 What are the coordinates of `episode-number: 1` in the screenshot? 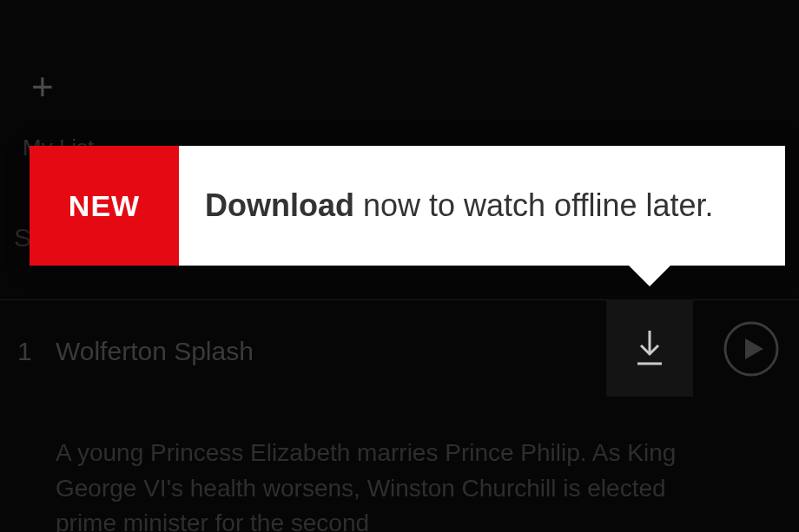 It's located at (24, 351).